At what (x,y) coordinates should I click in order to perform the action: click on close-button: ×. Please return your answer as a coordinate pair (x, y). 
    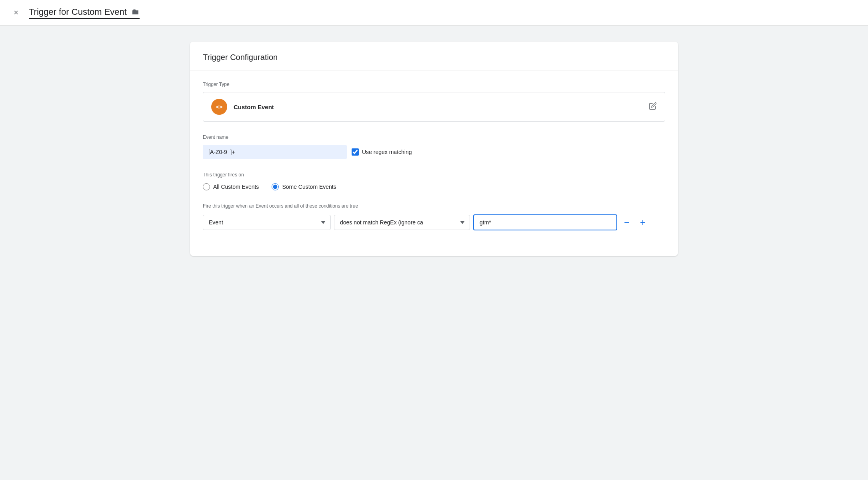
    Looking at the image, I should click on (16, 13).